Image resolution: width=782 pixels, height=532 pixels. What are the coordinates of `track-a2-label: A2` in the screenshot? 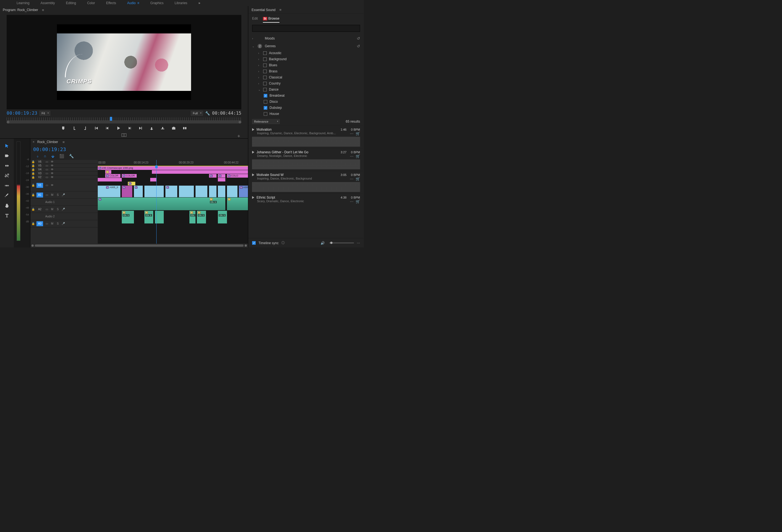 It's located at (40, 209).